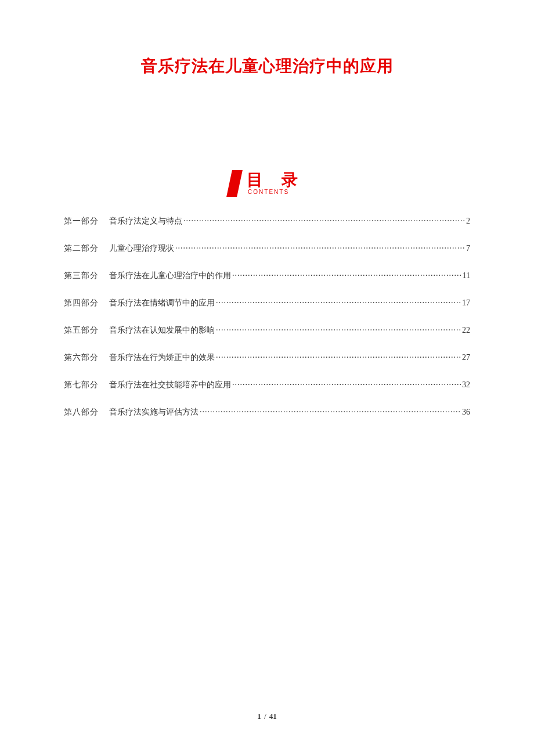 The width and height of the screenshot is (534, 756). I want to click on page-footer: 1 / 41, so click(267, 717).